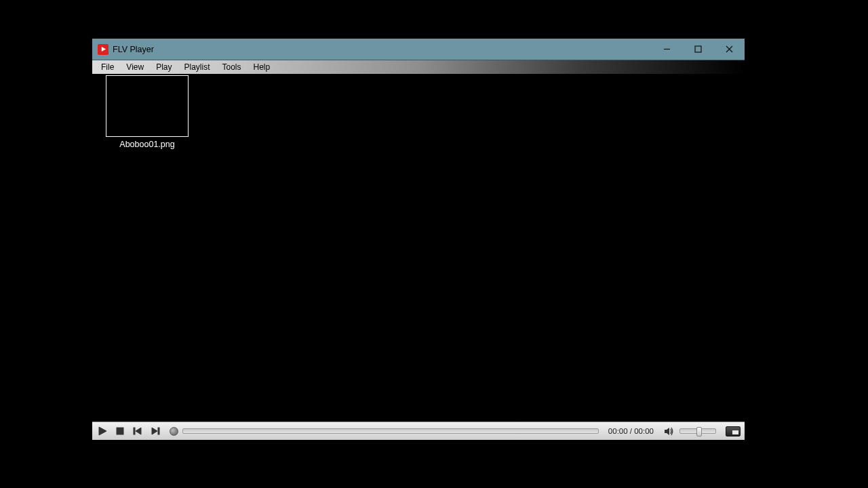 Image resolution: width=868 pixels, height=488 pixels. I want to click on previous-button, so click(138, 431).